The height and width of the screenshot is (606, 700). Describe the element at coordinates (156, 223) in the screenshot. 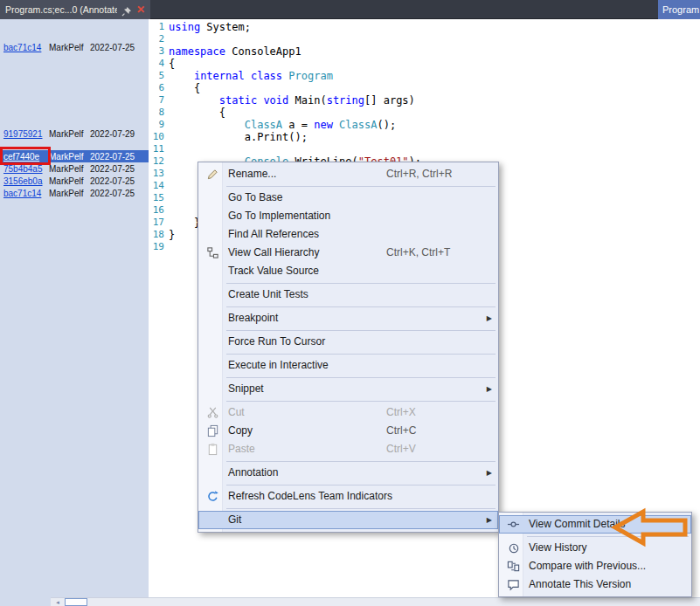

I see `line-number: 17` at that location.